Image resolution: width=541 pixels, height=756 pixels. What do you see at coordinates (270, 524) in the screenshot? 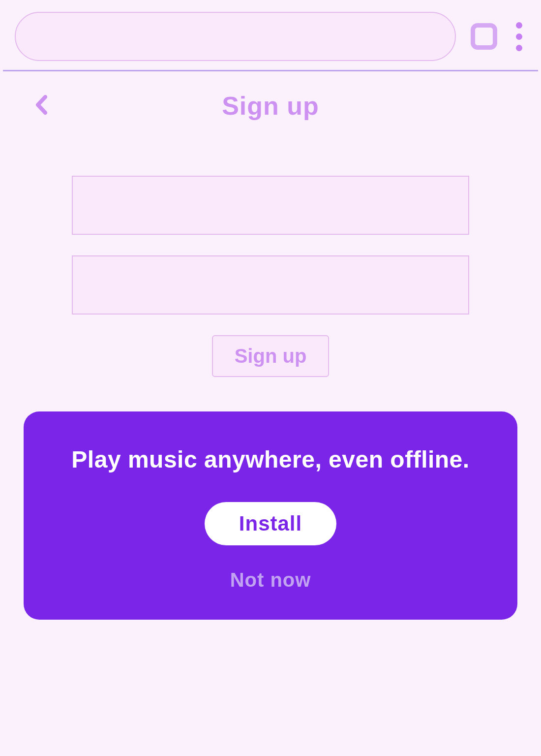
I see `install-button: Install` at bounding box center [270, 524].